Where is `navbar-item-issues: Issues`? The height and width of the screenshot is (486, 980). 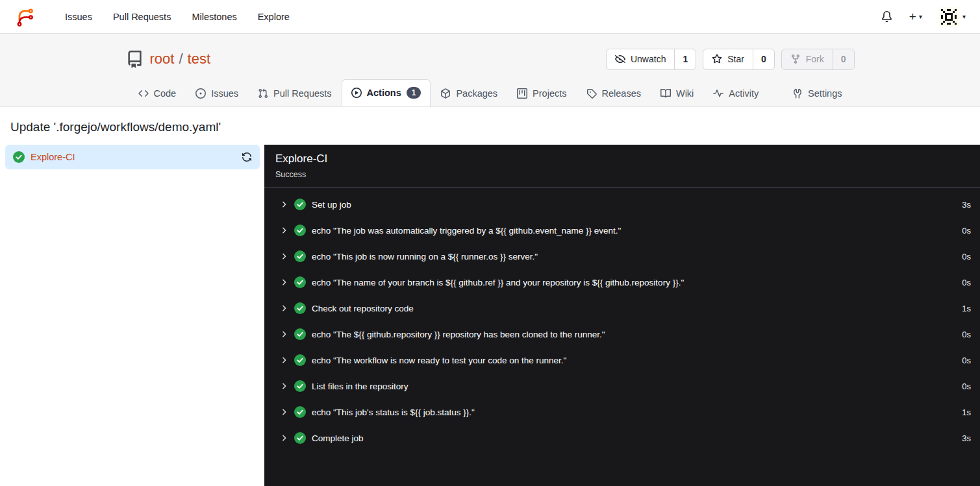 navbar-item-issues: Issues is located at coordinates (79, 17).